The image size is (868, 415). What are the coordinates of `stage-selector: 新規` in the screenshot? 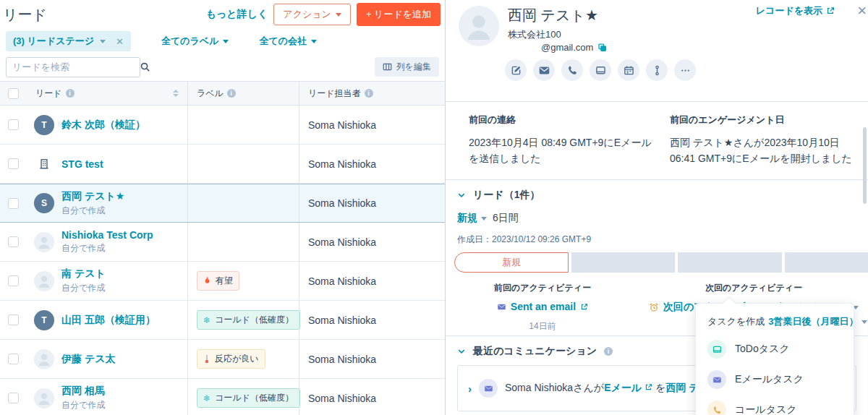 It's located at (472, 218).